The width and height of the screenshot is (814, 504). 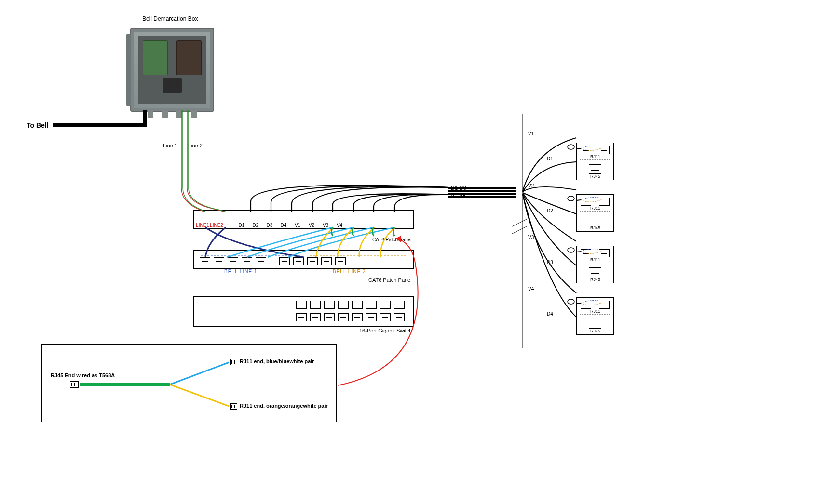 What do you see at coordinates (83, 375) in the screenshot?
I see `legend-rj45-label: RJ45 End wired as T568A` at bounding box center [83, 375].